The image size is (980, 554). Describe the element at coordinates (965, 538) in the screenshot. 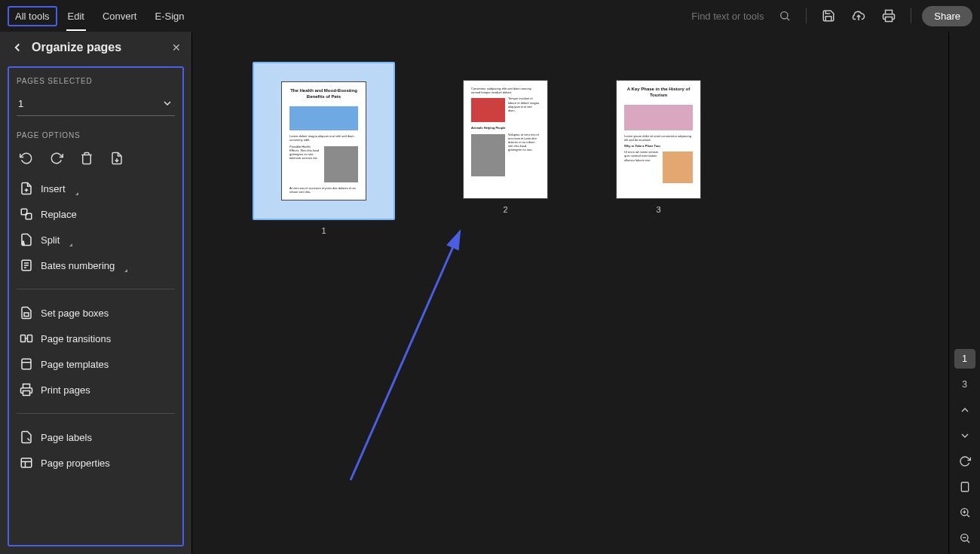

I see `zoom-out-icon` at that location.